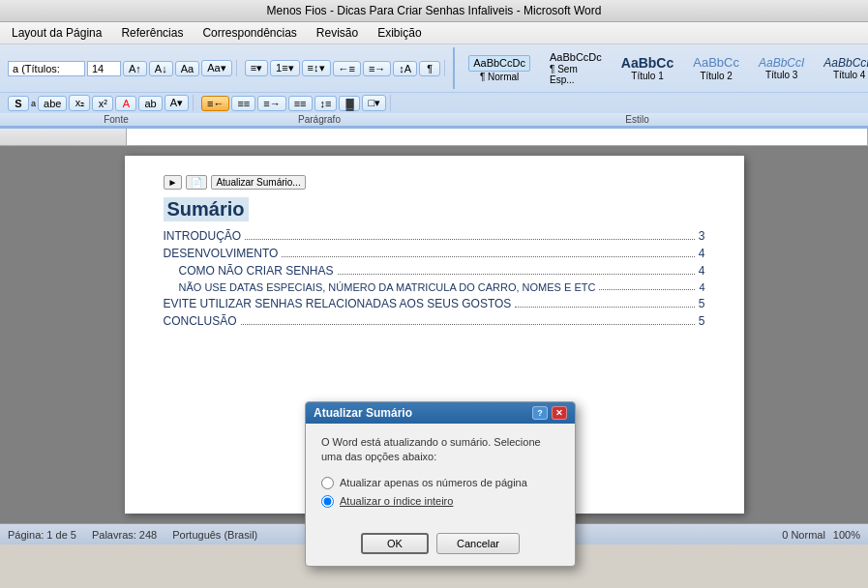 The height and width of the screenshot is (588, 868). I want to click on toc-page-4: 5, so click(703, 304).